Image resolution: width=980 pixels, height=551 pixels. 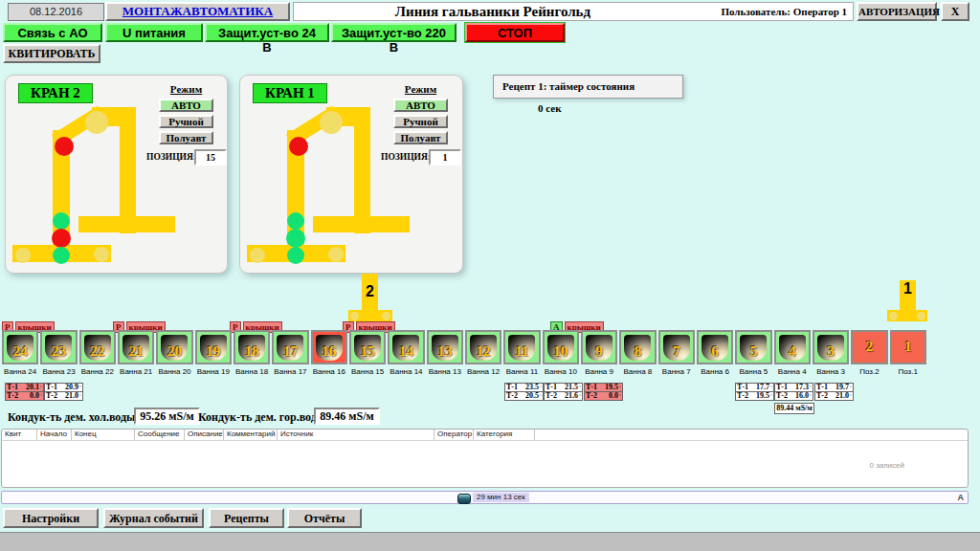 What do you see at coordinates (908, 347) in the screenshot?
I see `bath-cell: 1` at bounding box center [908, 347].